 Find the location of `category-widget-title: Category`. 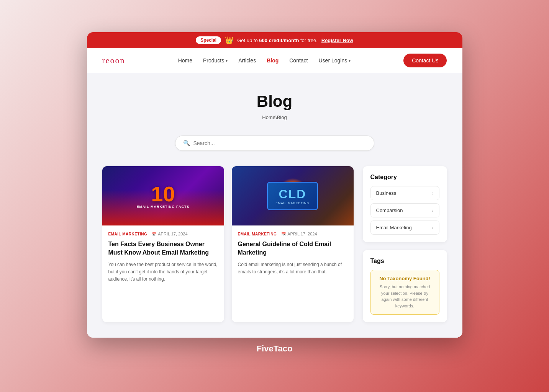

category-widget-title: Category is located at coordinates (405, 177).